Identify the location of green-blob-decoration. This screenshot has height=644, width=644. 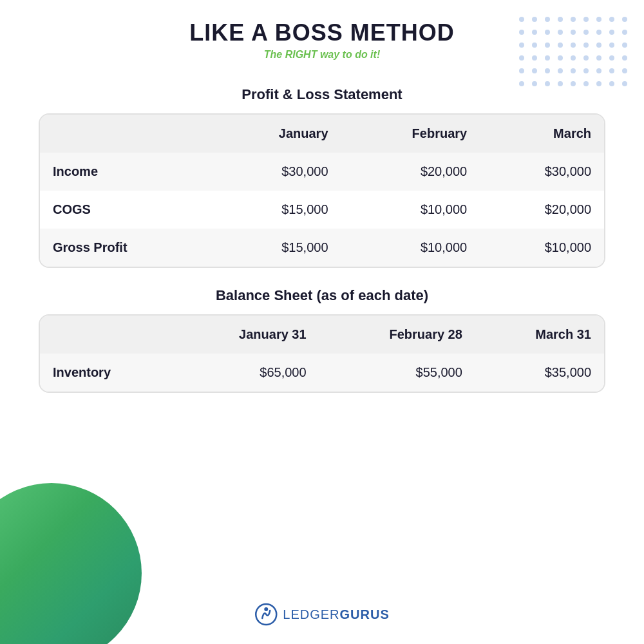
(71, 554).